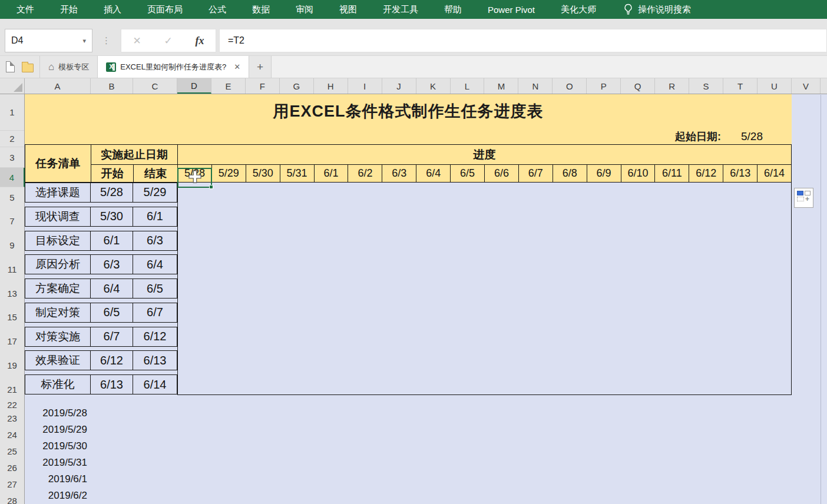 The height and width of the screenshot is (504, 827). What do you see at coordinates (58, 241) in the screenshot?
I see `task-name-cell: 目标设定` at bounding box center [58, 241].